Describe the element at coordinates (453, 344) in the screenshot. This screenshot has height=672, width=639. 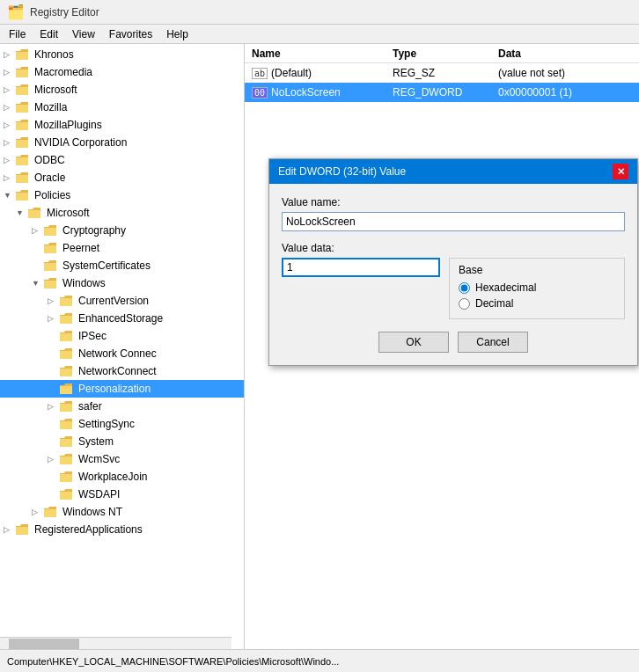
I see `dialog-buttons: OK Cancel` at that location.